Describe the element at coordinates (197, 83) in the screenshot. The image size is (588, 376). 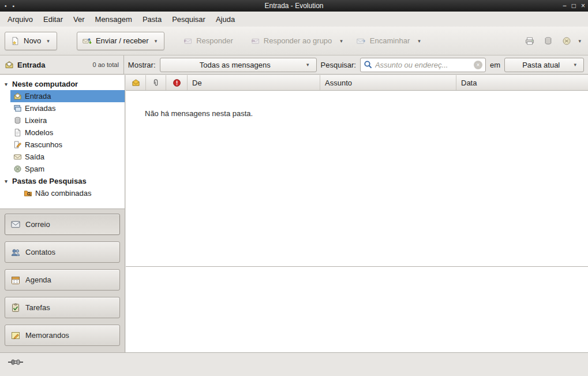
I see `column-de-label: De` at that location.